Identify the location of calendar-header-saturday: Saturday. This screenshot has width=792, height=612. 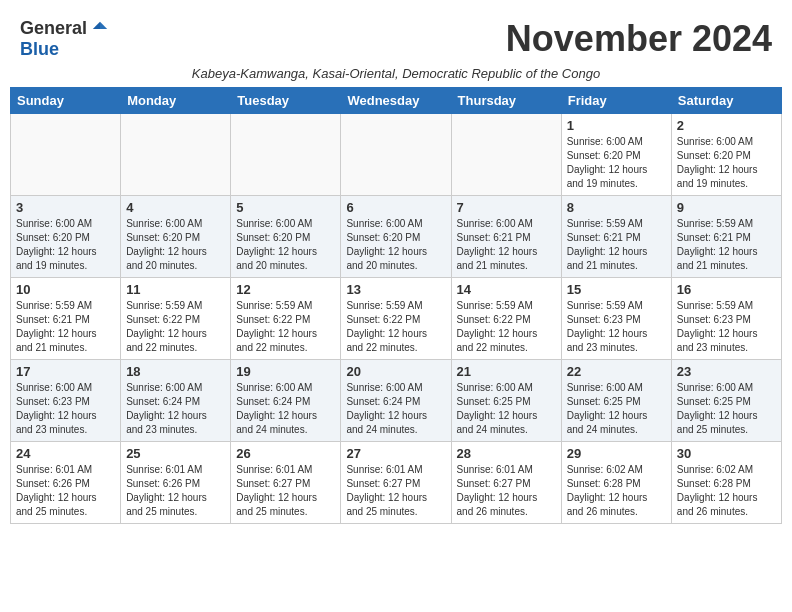
(726, 101).